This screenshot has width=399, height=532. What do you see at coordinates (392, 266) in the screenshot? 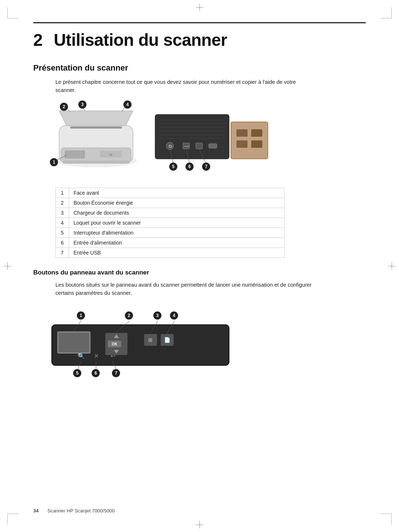
I see `reg-mark-right` at bounding box center [392, 266].